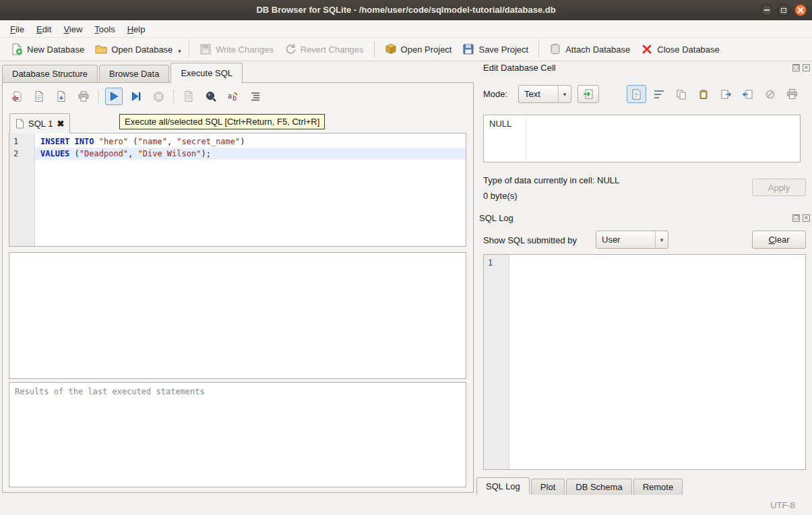  I want to click on open-sql-file-button, so click(17, 96).